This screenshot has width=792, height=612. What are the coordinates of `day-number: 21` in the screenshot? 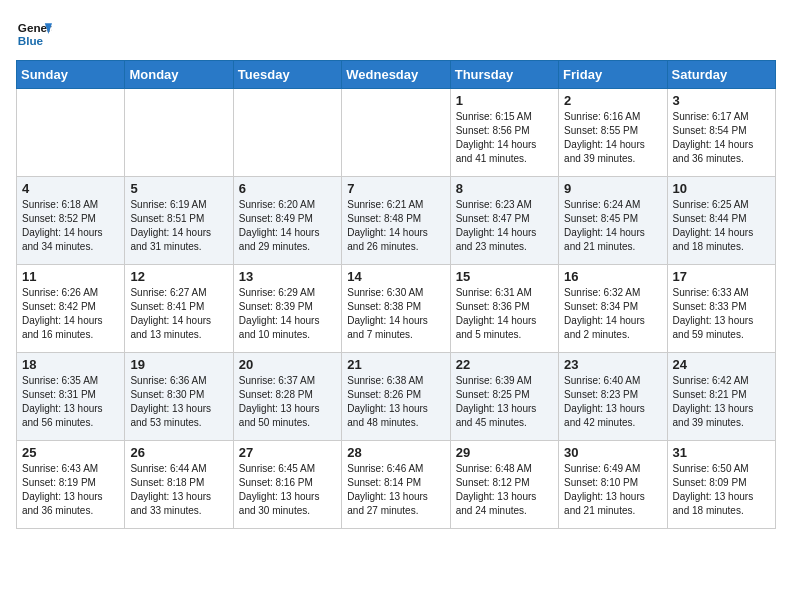 It's located at (396, 364).